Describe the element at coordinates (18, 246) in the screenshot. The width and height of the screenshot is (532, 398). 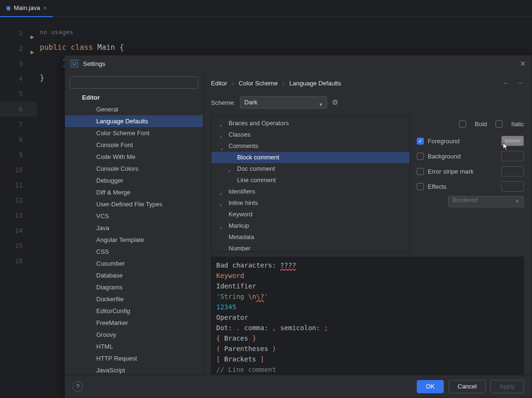
I see `gutter-line: 15` at that location.